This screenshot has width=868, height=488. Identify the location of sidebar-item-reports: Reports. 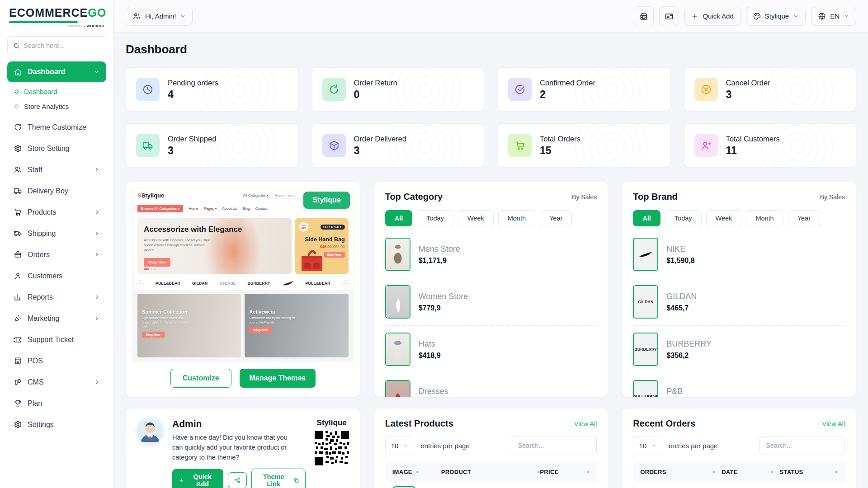
(57, 297).